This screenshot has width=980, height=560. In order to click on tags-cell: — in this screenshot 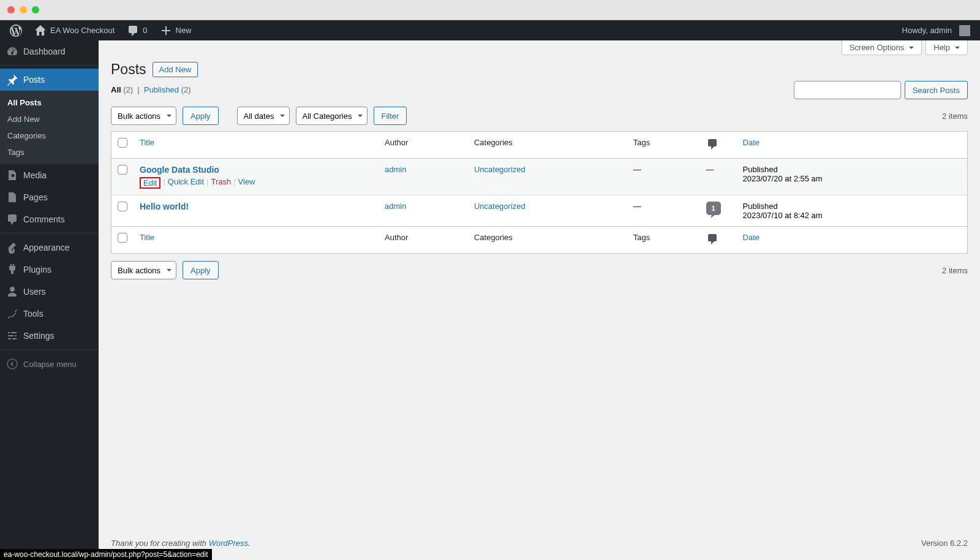, I will do `click(664, 177)`.